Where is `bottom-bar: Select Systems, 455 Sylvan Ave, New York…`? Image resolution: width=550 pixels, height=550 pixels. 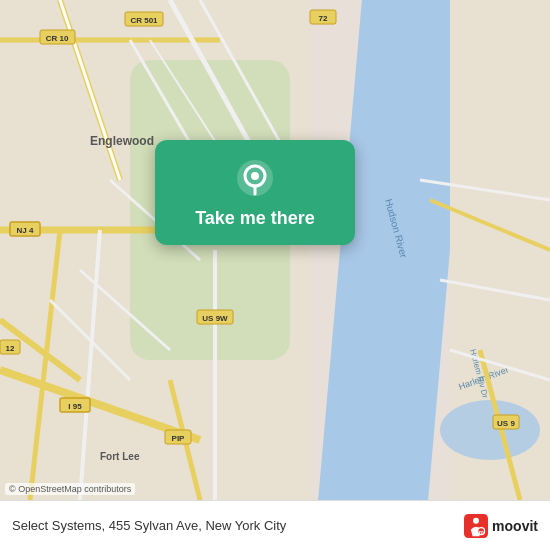 bottom-bar: Select Systems, 455 Sylvan Ave, New York… is located at coordinates (275, 525).